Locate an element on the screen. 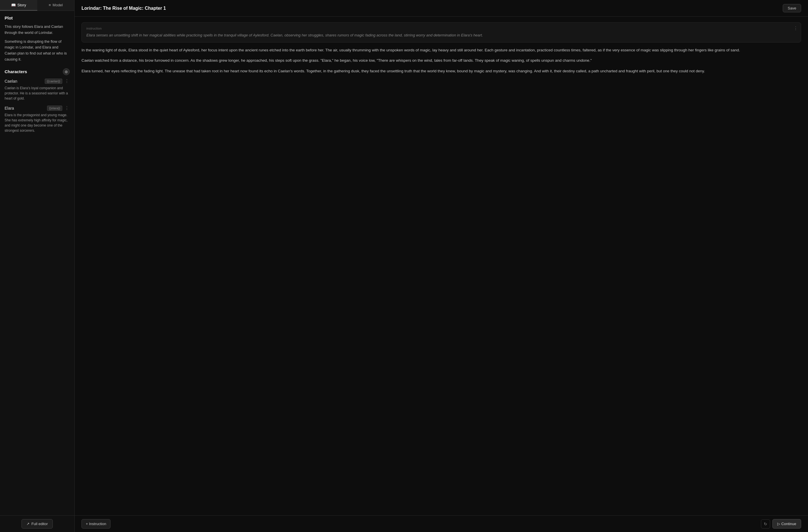 This screenshot has height=532, width=808. sidebar-tabs: 📖 Story ≡ Model is located at coordinates (37, 5).